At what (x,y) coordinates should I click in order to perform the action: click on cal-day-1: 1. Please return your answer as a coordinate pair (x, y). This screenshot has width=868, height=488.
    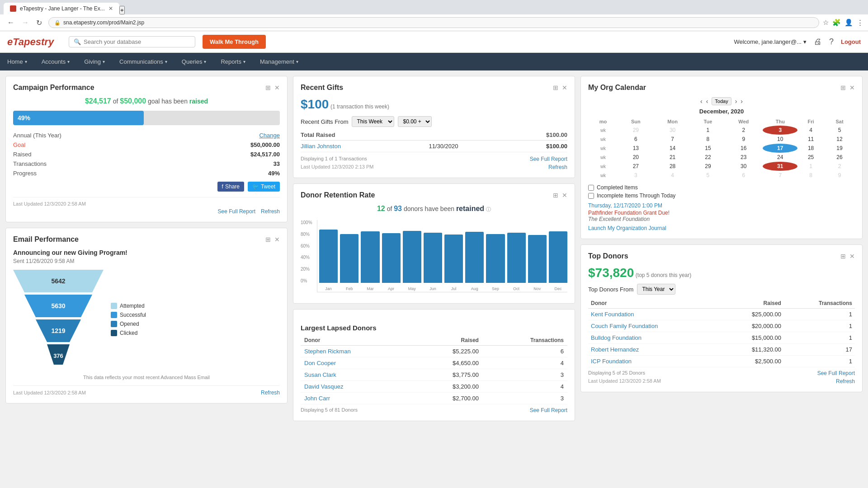
    Looking at the image, I should click on (708, 130).